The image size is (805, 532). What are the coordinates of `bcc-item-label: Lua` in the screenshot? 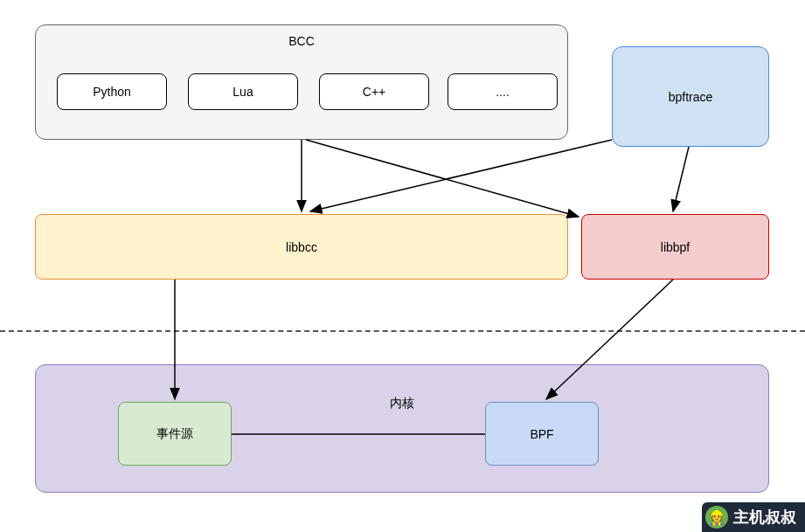 It's located at (243, 92).